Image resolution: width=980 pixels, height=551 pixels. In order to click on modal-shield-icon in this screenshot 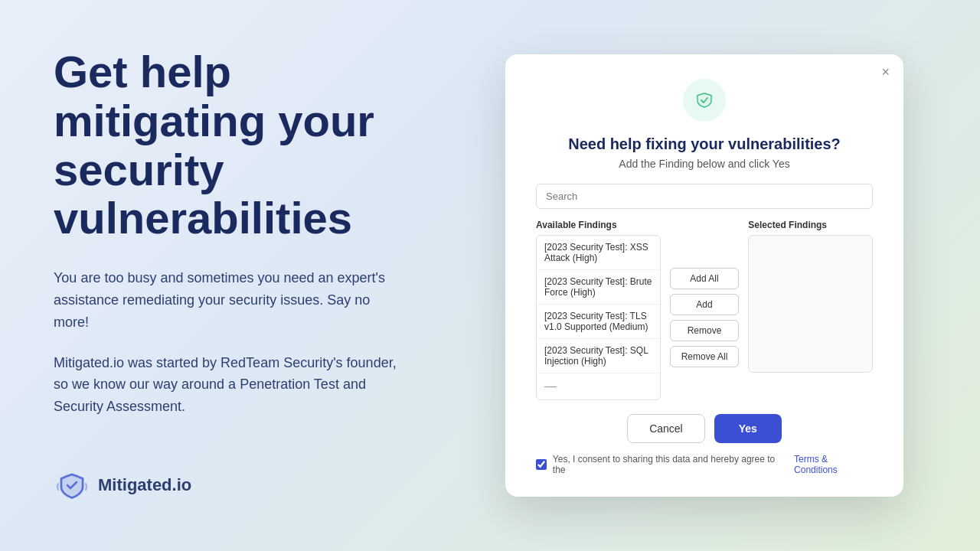, I will do `click(704, 100)`.